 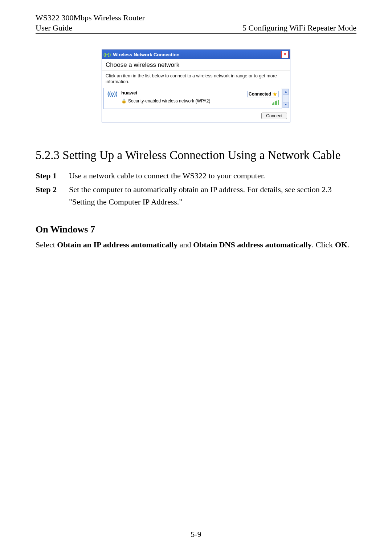 What do you see at coordinates (196, 65) in the screenshot?
I see `dialog-subtitle: Choose a wireless network` at bounding box center [196, 65].